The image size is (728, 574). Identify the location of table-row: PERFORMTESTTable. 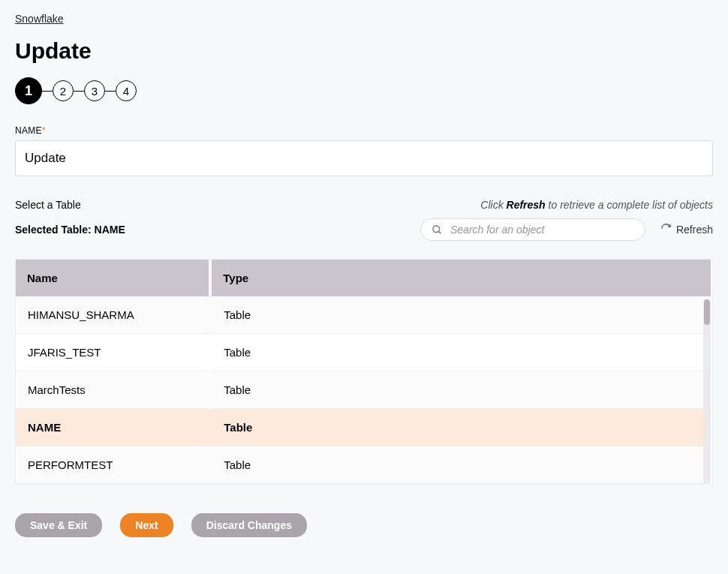
(363, 465).